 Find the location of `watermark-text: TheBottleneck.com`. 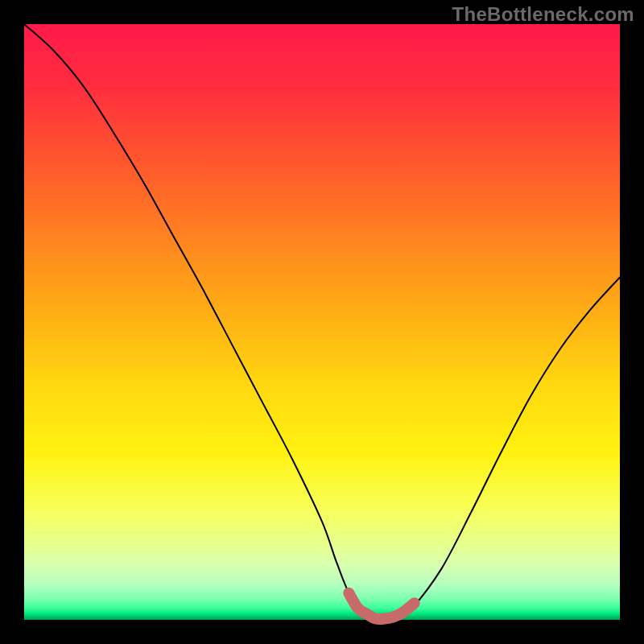

watermark-text: TheBottleneck.com is located at coordinates (543, 14).